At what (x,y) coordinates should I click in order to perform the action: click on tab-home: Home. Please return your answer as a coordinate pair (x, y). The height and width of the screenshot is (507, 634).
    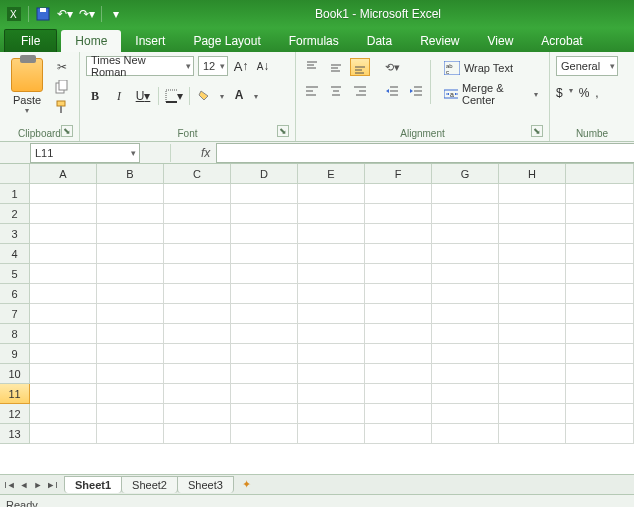
    Looking at the image, I should click on (91, 41).